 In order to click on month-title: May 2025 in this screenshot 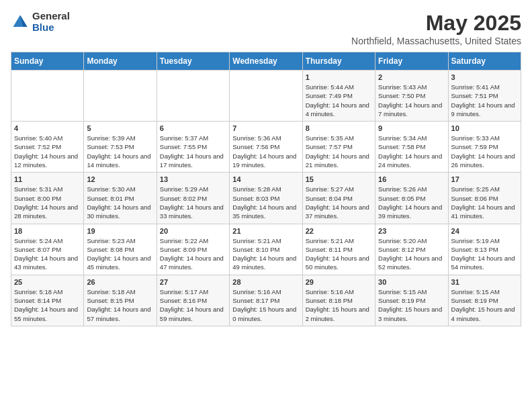, I will do `click(437, 23)`.